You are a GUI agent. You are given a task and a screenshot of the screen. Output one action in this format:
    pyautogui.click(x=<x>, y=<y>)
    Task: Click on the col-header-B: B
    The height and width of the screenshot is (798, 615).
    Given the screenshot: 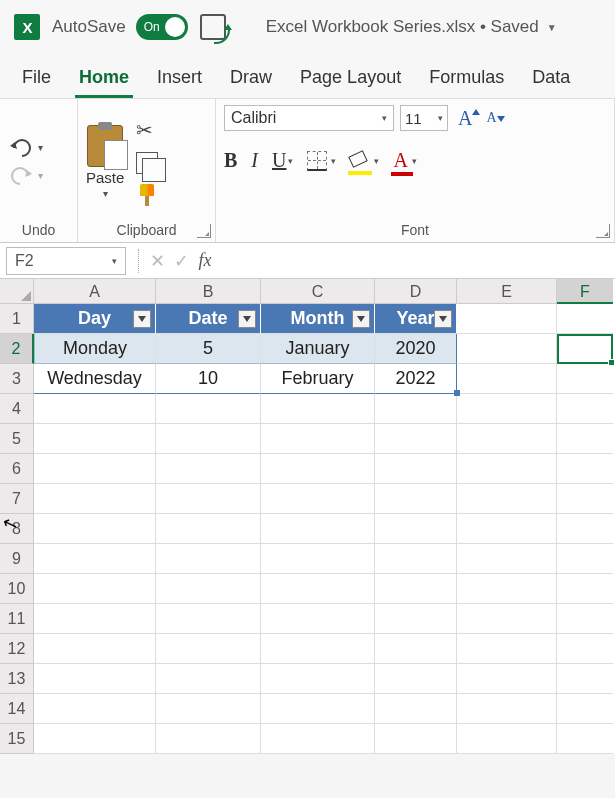 What is the action you would take?
    pyautogui.click(x=208, y=292)
    